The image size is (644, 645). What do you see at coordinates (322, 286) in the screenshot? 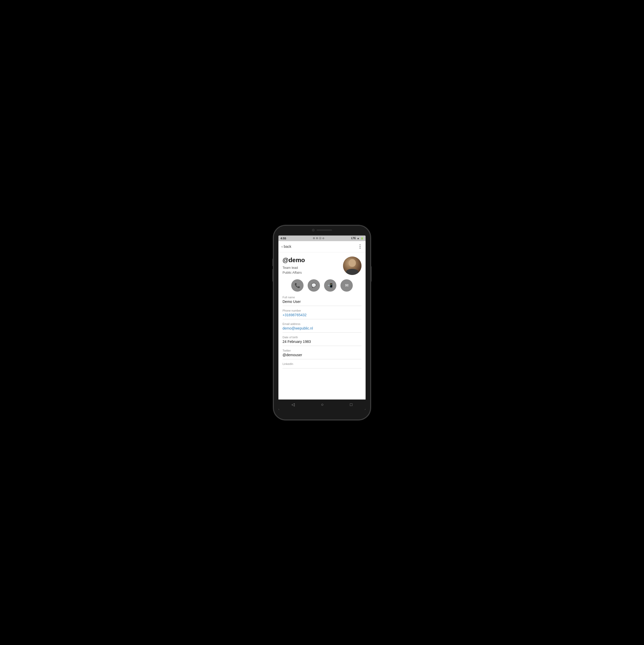
I see `action-buttons: 📞 💬 📲 ✉` at bounding box center [322, 286].